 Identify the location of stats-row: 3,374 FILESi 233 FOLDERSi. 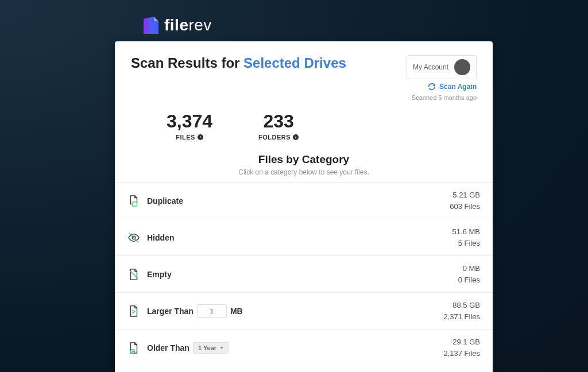
(330, 125).